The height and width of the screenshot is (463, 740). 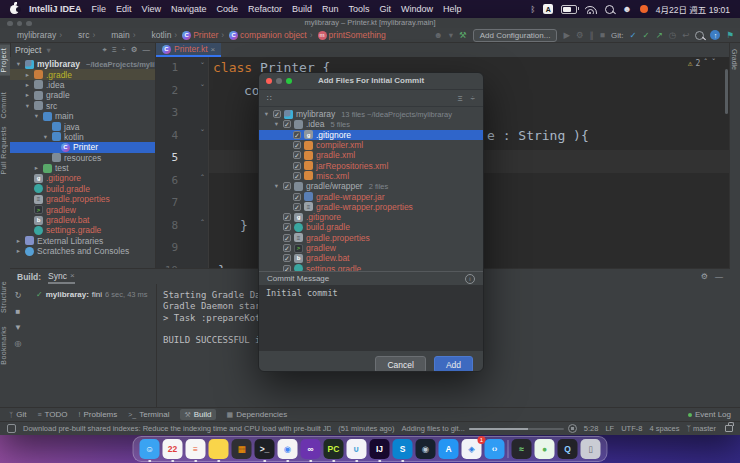 What do you see at coordinates (82, 220) in the screenshot?
I see `tree-item: gradlew.bat` at bounding box center [82, 220].